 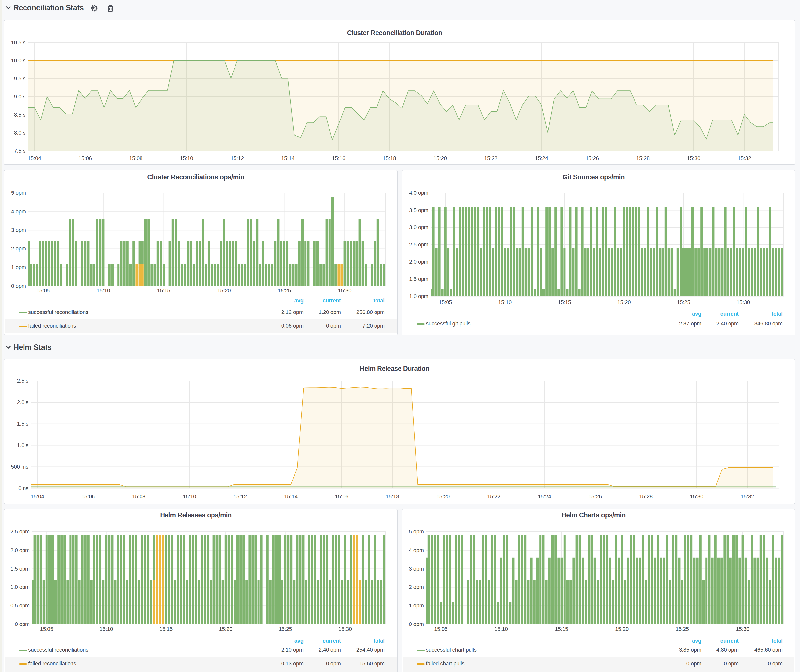 What do you see at coordinates (23, 381) in the screenshot?
I see `svg-text: 2.5 s` at bounding box center [23, 381].